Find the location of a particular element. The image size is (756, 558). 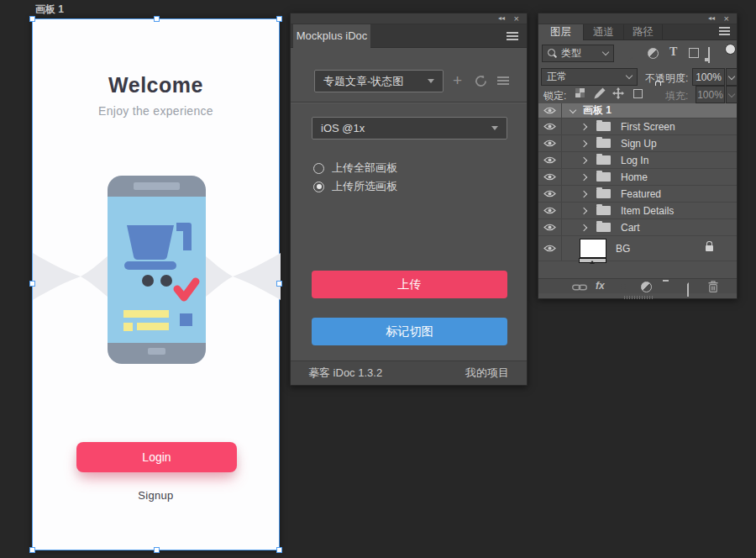

opacity-label: 不透明度: is located at coordinates (667, 79).